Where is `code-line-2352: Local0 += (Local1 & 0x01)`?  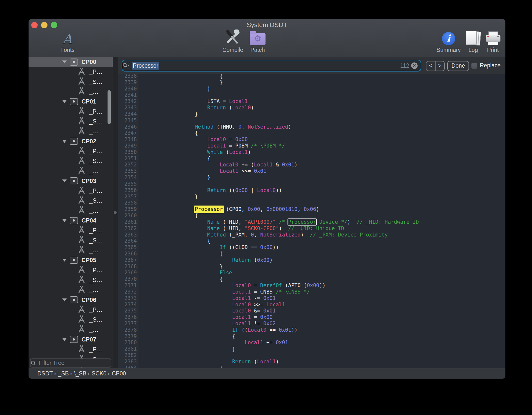 code-line-2352: Local0 += (Local1 & 0x01) is located at coordinates (227, 165).